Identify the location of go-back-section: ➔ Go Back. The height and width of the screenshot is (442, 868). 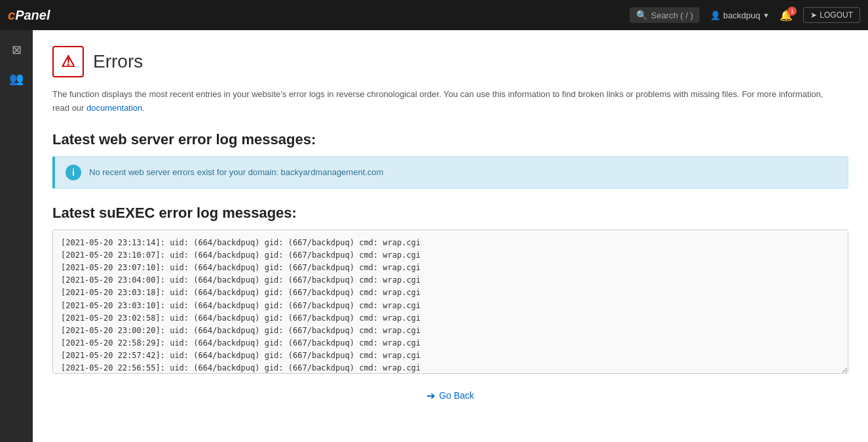
(451, 396).